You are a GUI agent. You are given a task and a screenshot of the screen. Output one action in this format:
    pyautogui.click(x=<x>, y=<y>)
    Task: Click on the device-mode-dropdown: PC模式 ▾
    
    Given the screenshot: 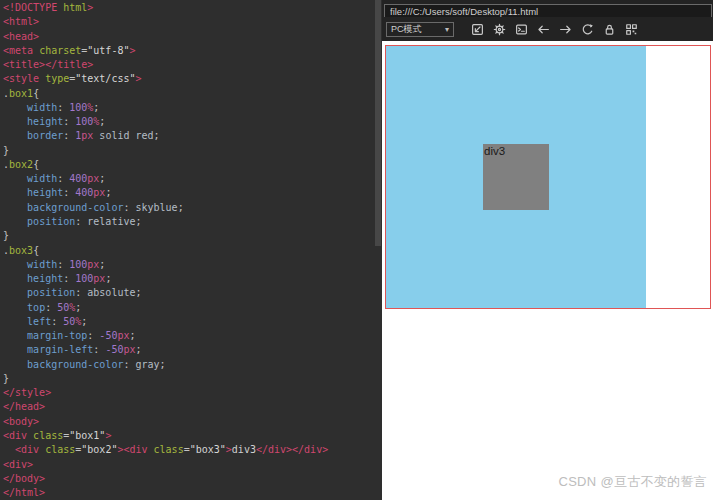 What is the action you would take?
    pyautogui.click(x=420, y=30)
    